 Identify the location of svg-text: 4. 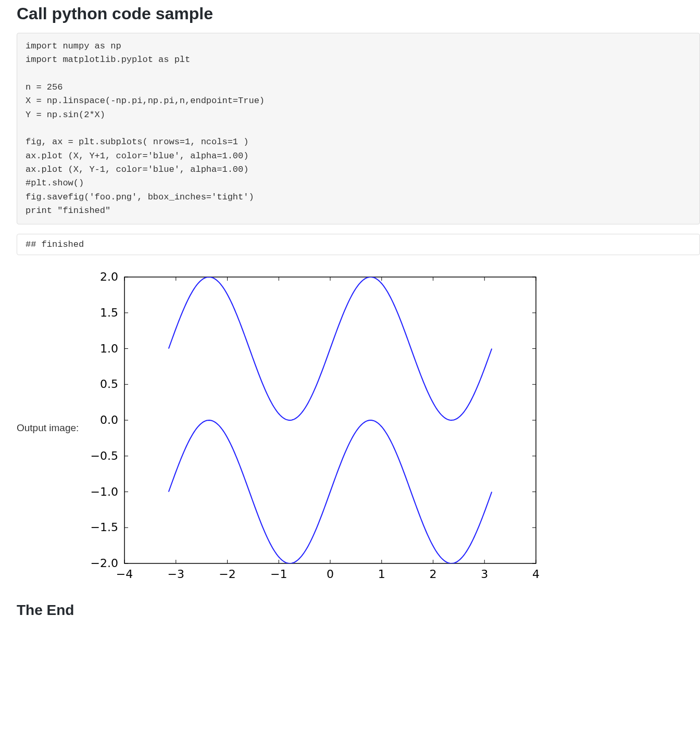
(536, 574).